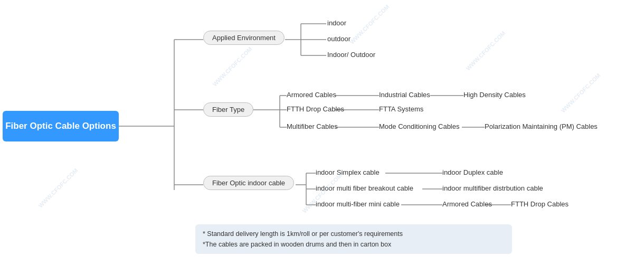 The image size is (644, 265). Describe the element at coordinates (352, 55) in the screenshot. I see `leaf-indoor-outdoor: Indoor/ Outdoor` at that location.